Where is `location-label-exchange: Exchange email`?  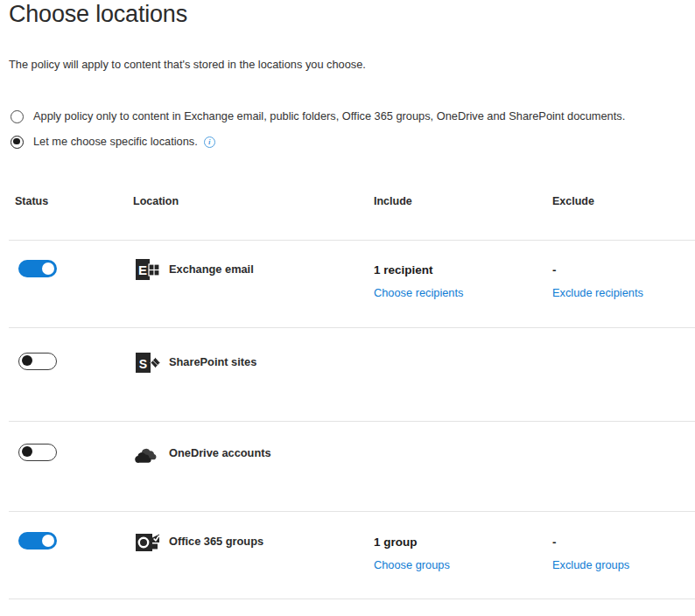 location-label-exchange: Exchange email is located at coordinates (212, 270).